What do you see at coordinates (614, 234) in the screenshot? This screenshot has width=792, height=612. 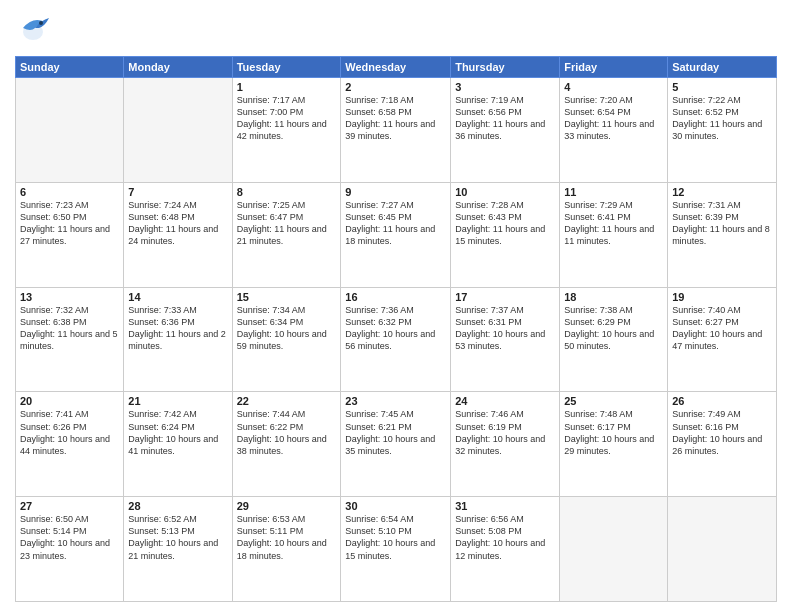 I see `day-cell: 11Sunrise: 7:29 AMSunset: 6:41 PMDayligh…` at bounding box center [614, 234].